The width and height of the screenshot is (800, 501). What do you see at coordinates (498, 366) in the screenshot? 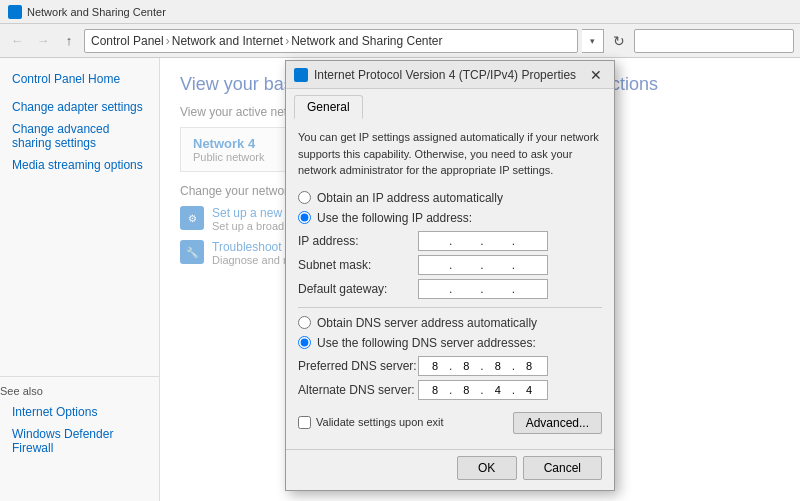
I see `pdns-seg3` at bounding box center [498, 366].